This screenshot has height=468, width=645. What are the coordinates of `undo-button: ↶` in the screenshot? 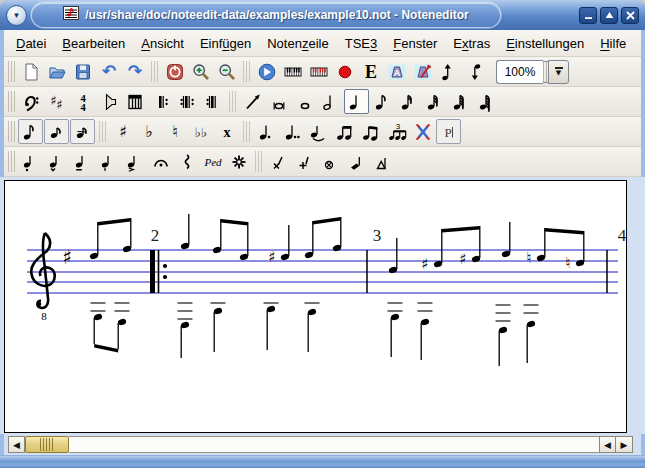 It's located at (108, 72).